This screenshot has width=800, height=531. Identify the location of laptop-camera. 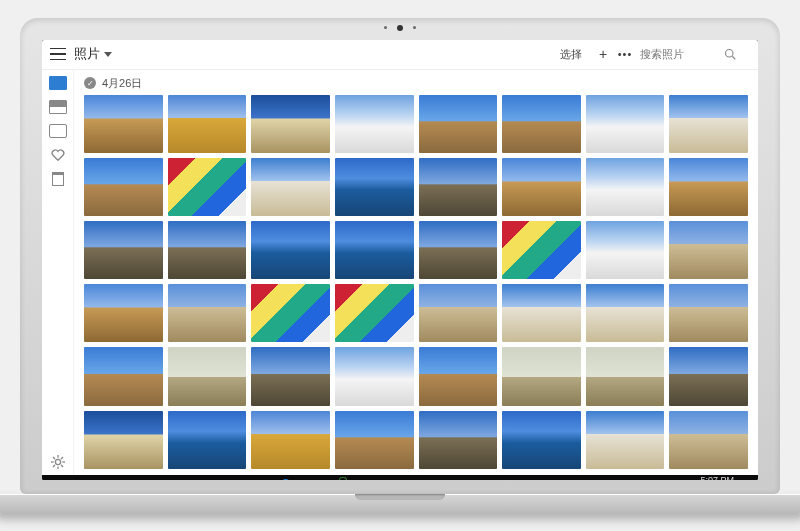
(400, 28).